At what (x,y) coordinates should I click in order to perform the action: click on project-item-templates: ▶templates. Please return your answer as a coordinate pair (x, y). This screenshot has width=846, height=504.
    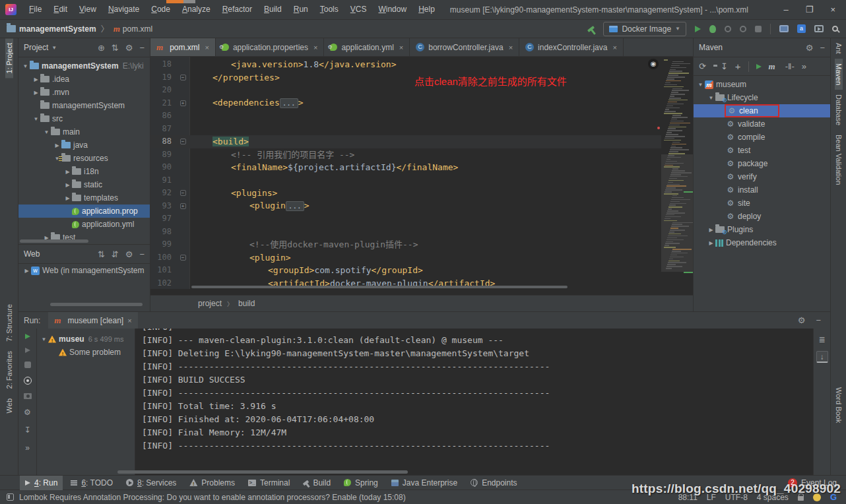
    Looking at the image, I should click on (84, 198).